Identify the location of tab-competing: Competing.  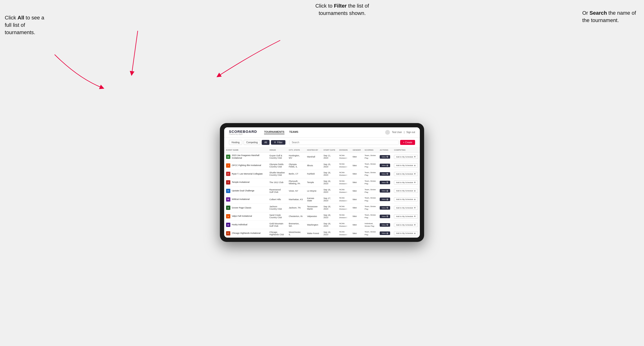
(252, 142).